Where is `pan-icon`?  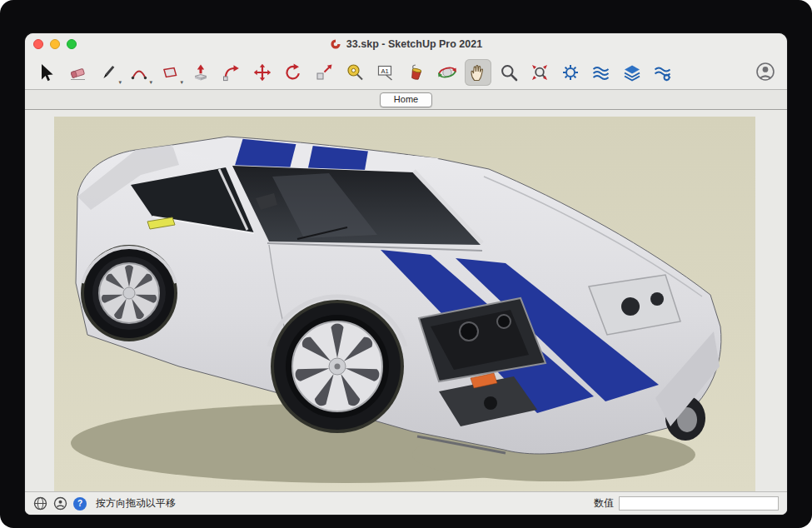
pan-icon is located at coordinates (478, 72).